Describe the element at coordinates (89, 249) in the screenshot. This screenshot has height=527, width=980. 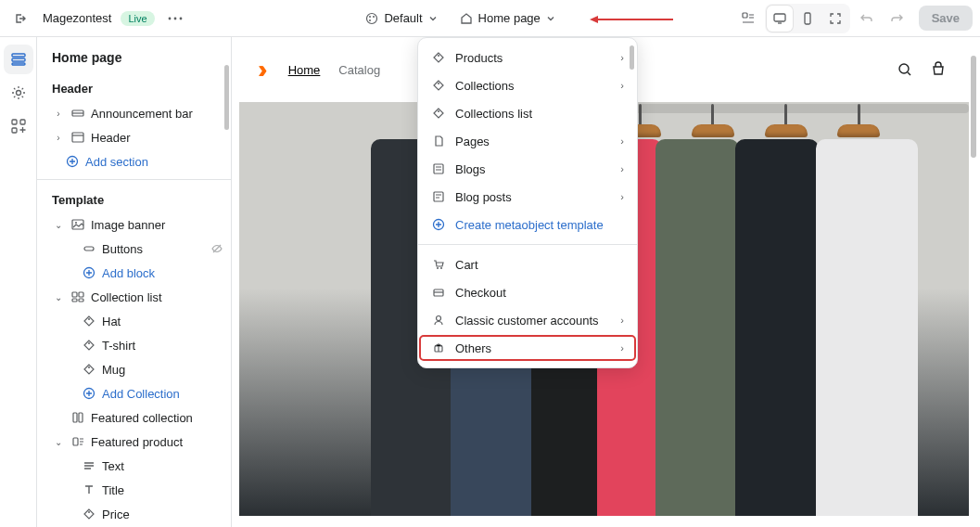
I see `buttons-icon` at that location.